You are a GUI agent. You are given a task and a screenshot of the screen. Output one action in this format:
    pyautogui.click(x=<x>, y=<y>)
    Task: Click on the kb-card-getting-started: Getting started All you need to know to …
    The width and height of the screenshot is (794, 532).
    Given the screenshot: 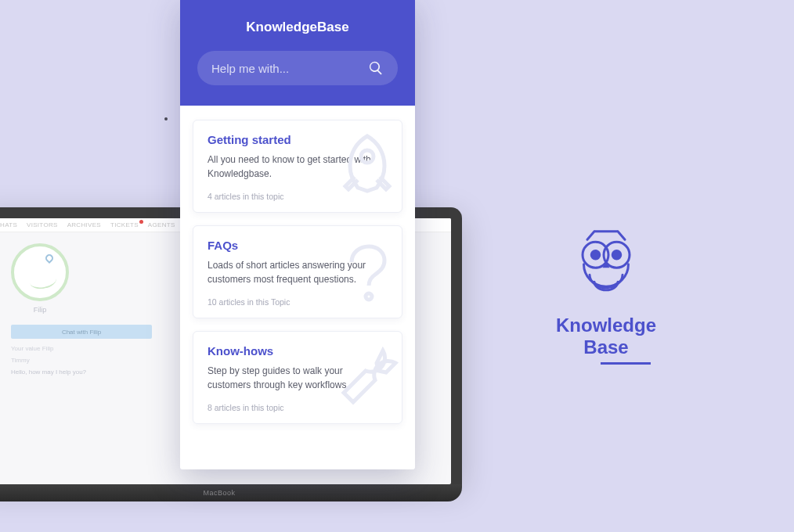 What is the action you would take?
    pyautogui.click(x=298, y=166)
    